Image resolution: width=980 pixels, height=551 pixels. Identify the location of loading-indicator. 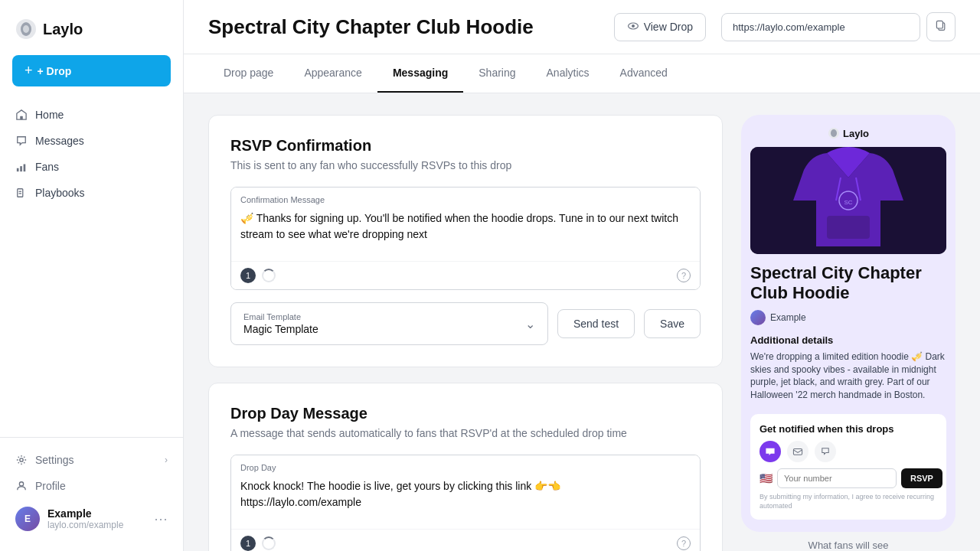
(269, 276).